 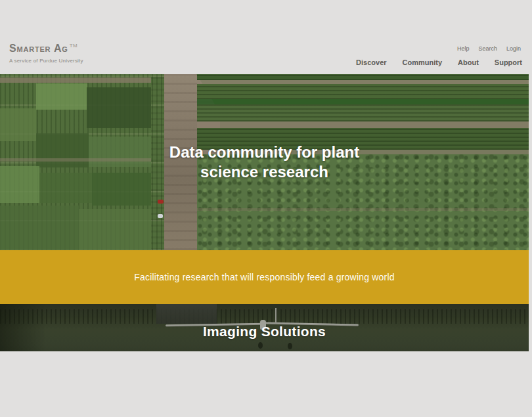 I want to click on brand-tagline: A service of Purdue University, so click(x=46, y=60).